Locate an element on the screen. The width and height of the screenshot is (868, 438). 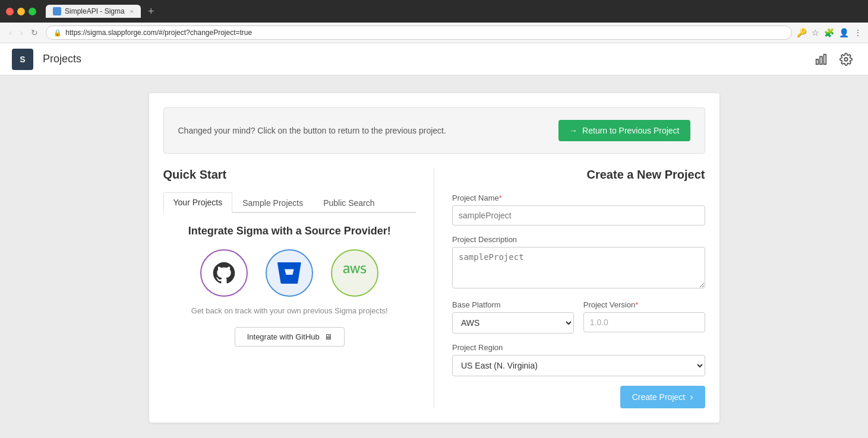
nav-buttons: ‹ › ↻ is located at coordinates (24, 33).